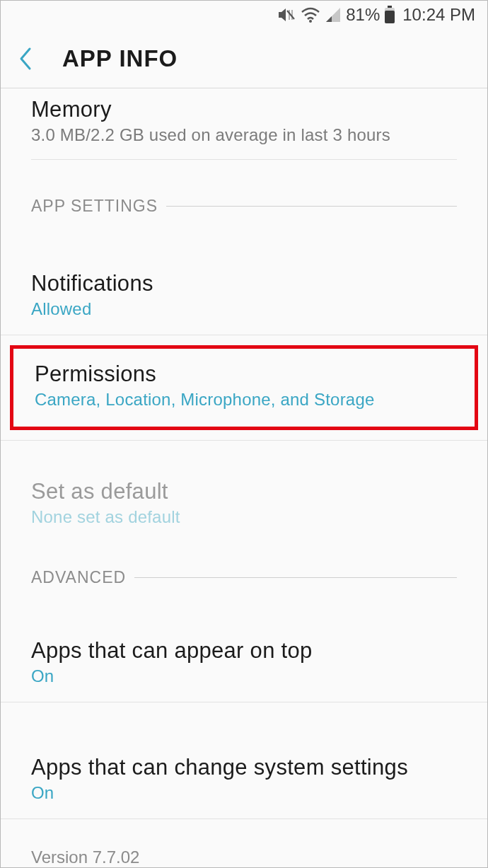  What do you see at coordinates (244, 400) in the screenshot?
I see `permissions-sub: Camera, Location, Microphone, and Storag…` at bounding box center [244, 400].